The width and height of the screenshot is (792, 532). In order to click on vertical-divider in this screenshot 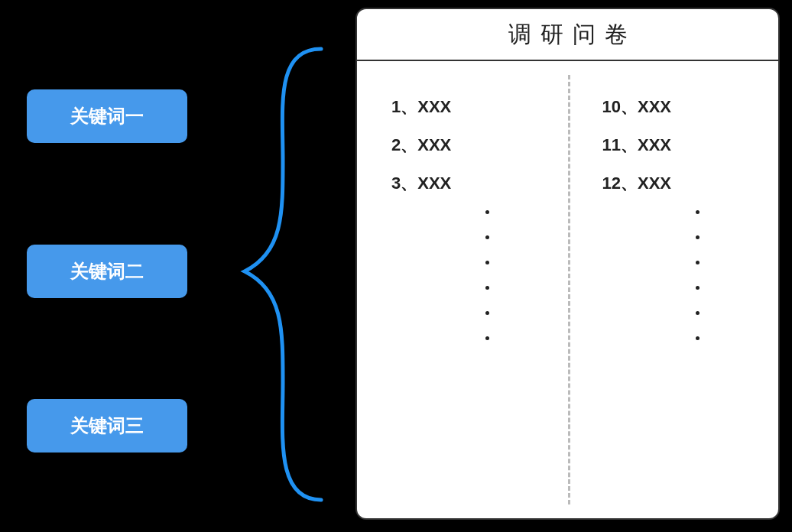, I will do `click(569, 290)`.